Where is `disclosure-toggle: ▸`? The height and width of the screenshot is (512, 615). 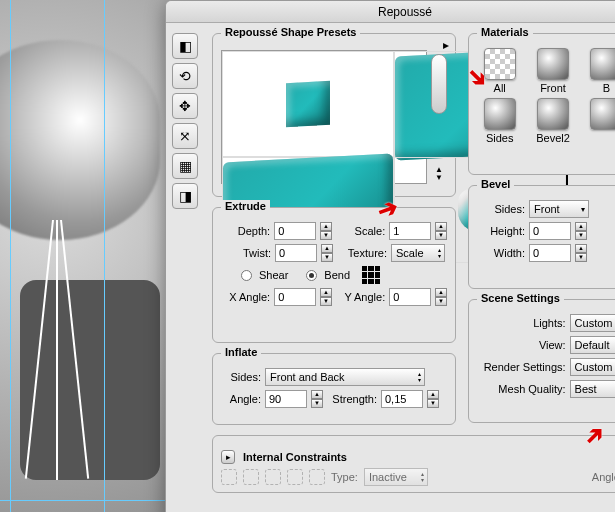
disclosure-toggle: ▸ is located at coordinates (228, 457).